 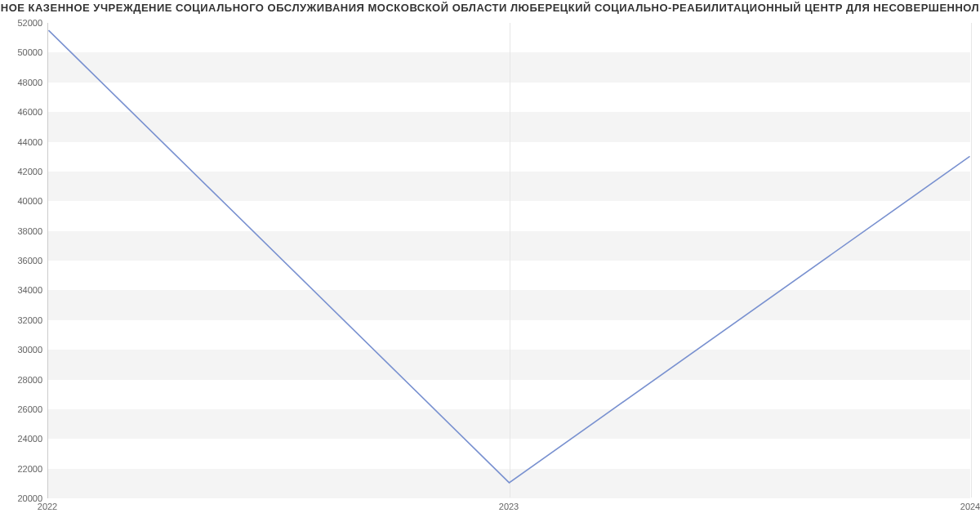 What do you see at coordinates (23, 261) in the screenshot?
I see `y-tick-label: 36000` at bounding box center [23, 261].